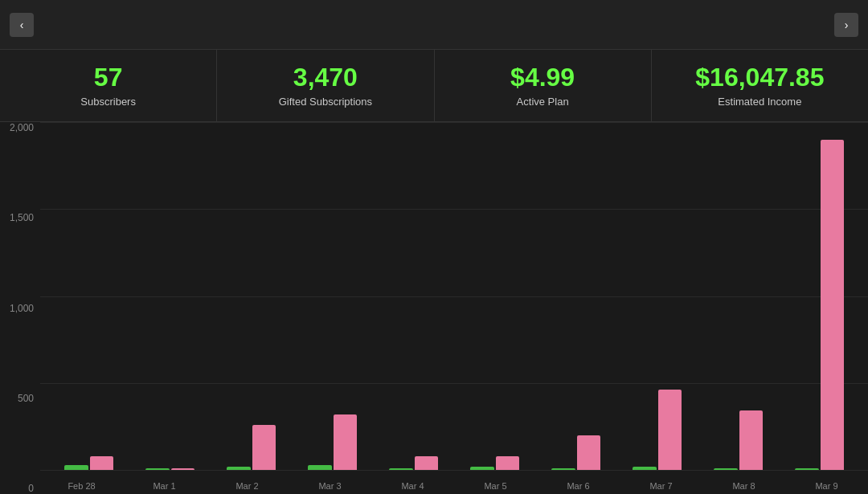 The width and height of the screenshot is (868, 494). What do you see at coordinates (760, 101) in the screenshot?
I see `stat-label-3: Estimated Income` at bounding box center [760, 101].